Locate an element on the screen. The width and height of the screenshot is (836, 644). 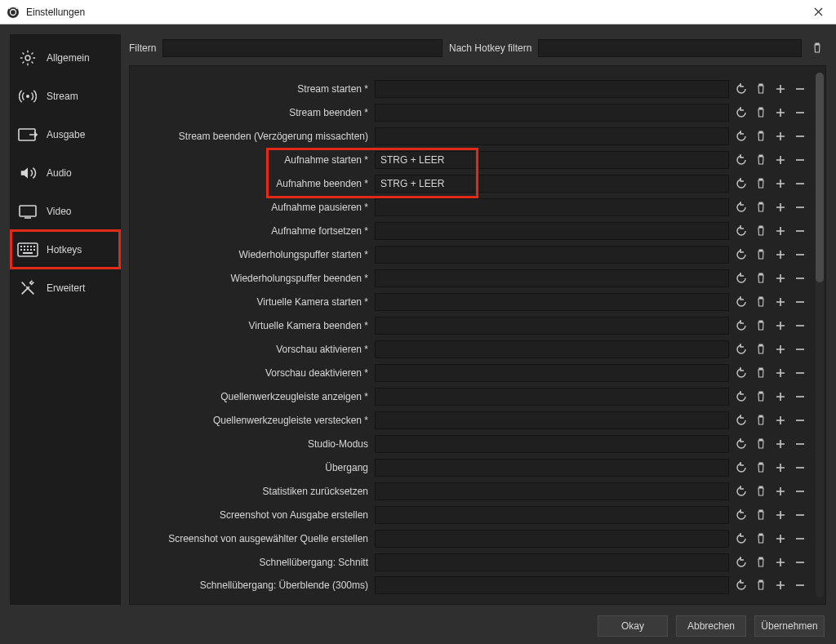
hotkey-filter-input is located at coordinates (669, 48).